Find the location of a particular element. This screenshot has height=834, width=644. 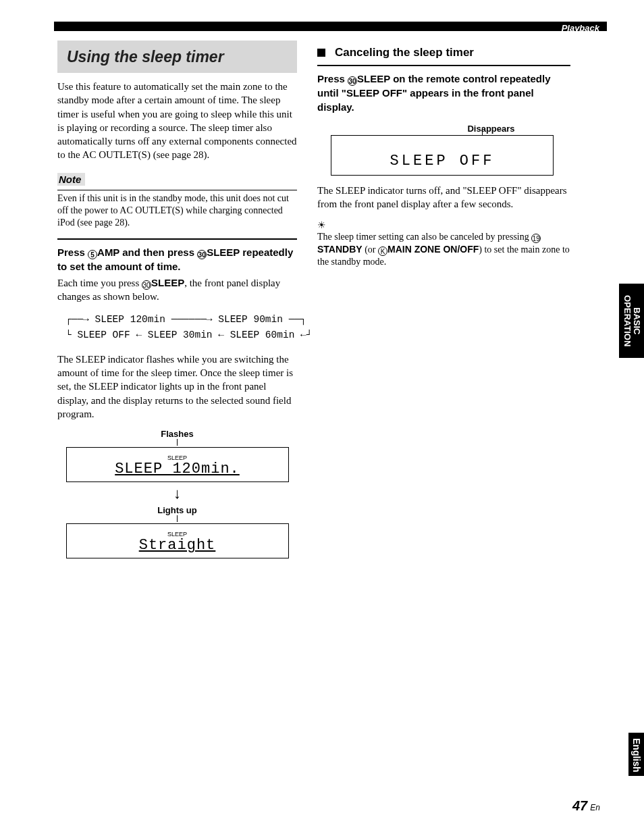

cancel-header: Canceling the sleep timer is located at coordinates (444, 53).